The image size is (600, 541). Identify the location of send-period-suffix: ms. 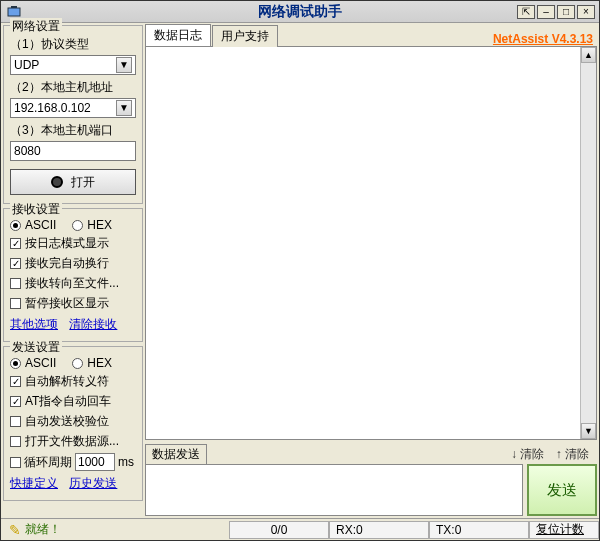
(126, 462).